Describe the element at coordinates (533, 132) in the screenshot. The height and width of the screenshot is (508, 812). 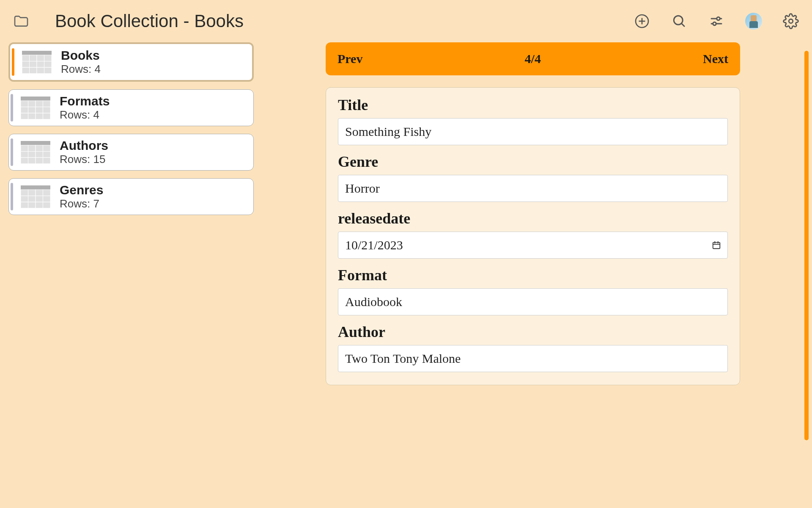
I see `title-input` at that location.